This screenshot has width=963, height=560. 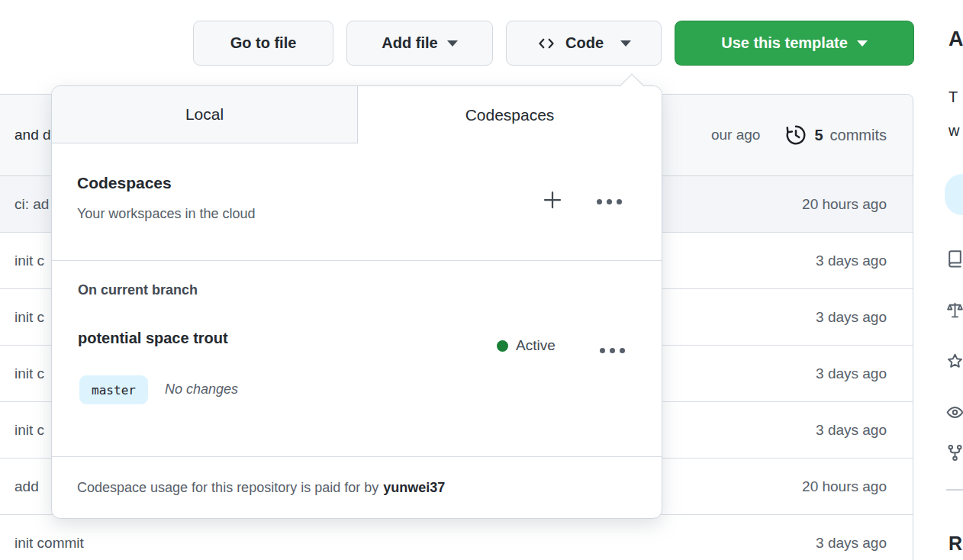 What do you see at coordinates (27, 487) in the screenshot?
I see `file-commit-message: add` at bounding box center [27, 487].